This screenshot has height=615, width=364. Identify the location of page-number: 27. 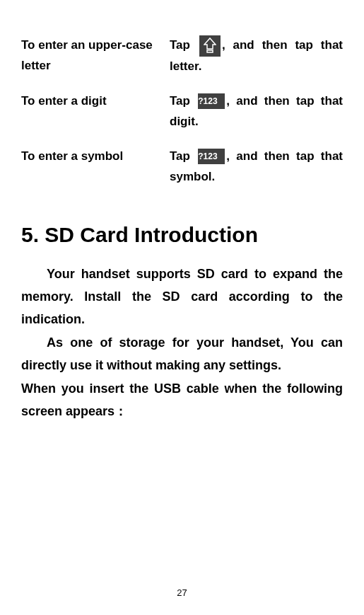
(182, 593).